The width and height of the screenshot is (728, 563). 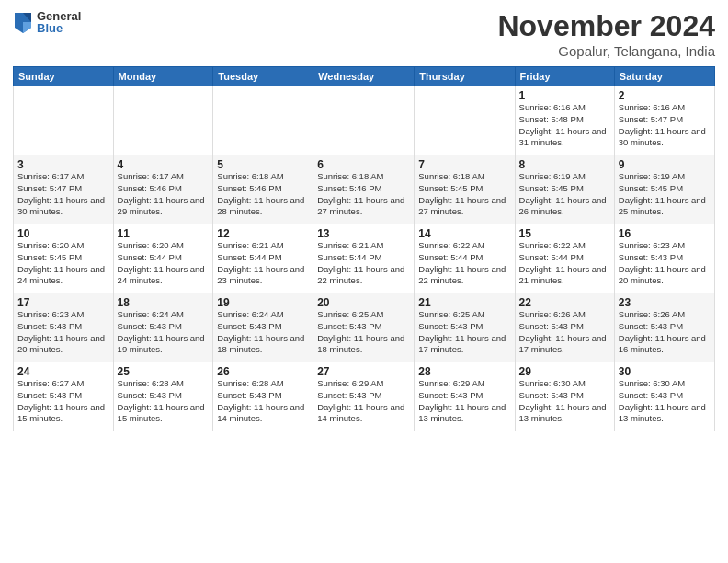 I want to click on weekday-header-saturday: Saturday, so click(x=664, y=77).